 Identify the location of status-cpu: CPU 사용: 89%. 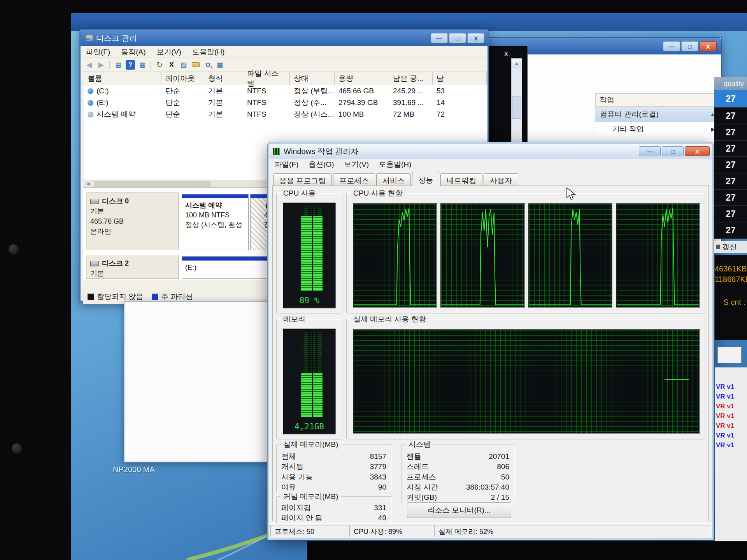
(391, 531).